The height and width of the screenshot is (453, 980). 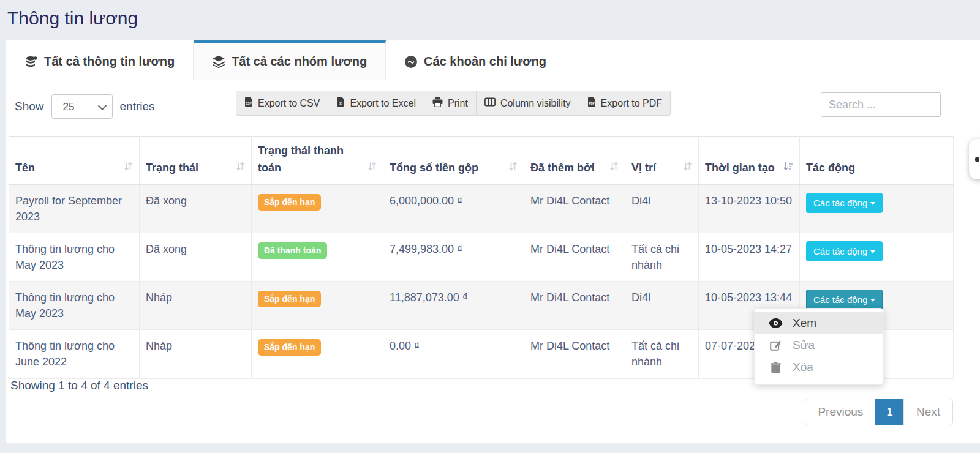 What do you see at coordinates (929, 412) in the screenshot?
I see `next-page-button: Next` at bounding box center [929, 412].